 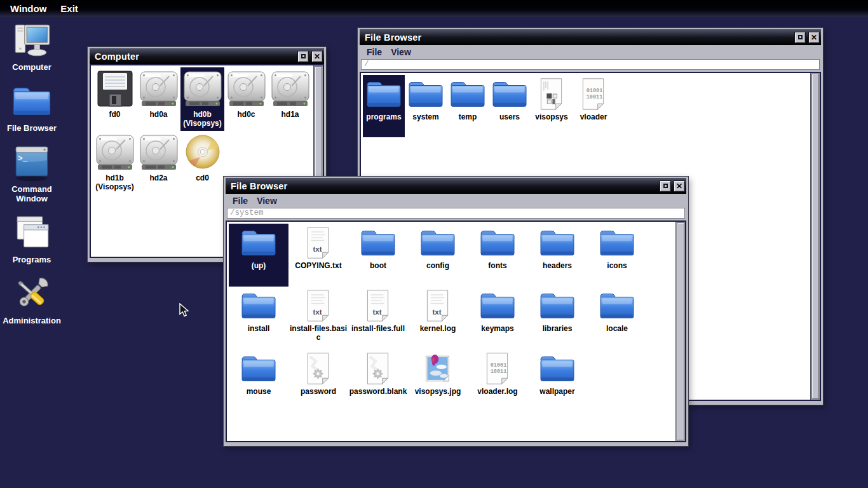 I want to click on file-item: locale, so click(x=617, y=318).